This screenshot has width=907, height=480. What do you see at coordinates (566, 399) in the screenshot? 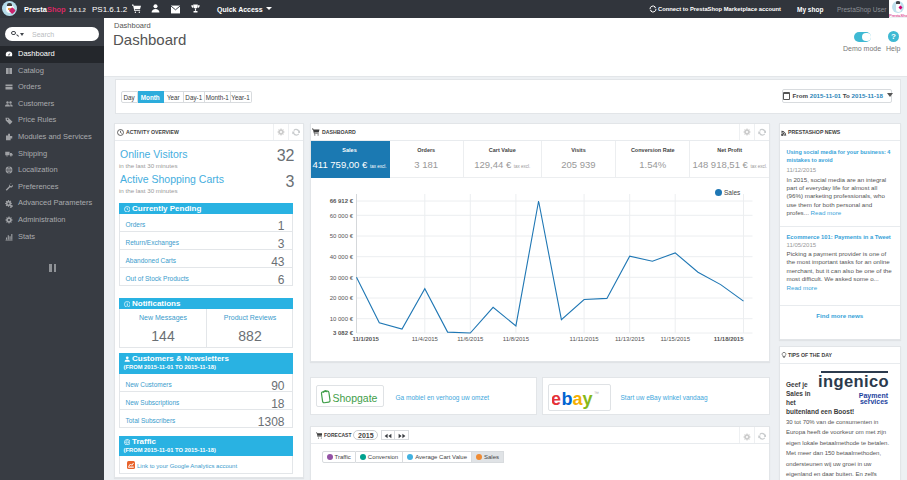
I see `svg-text: b` at bounding box center [566, 399].